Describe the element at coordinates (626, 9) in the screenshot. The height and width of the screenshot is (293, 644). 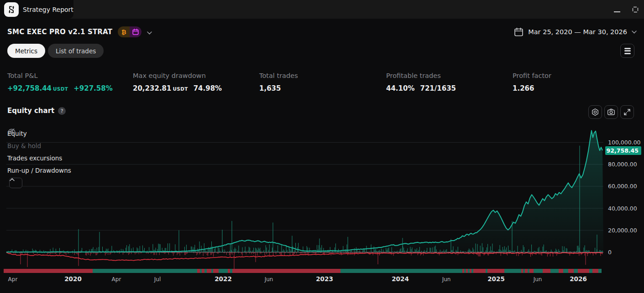
I see `window-controls` at that location.